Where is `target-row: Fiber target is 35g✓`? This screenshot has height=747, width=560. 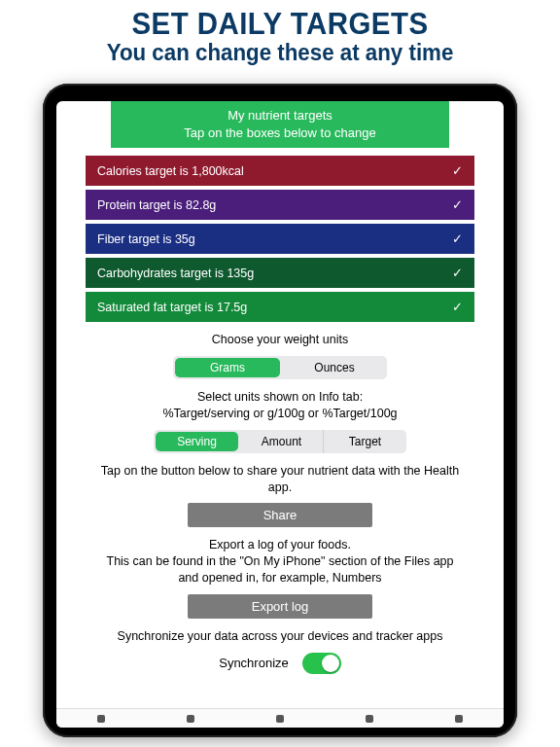 target-row: Fiber target is 35g✓ is located at coordinates (280, 239).